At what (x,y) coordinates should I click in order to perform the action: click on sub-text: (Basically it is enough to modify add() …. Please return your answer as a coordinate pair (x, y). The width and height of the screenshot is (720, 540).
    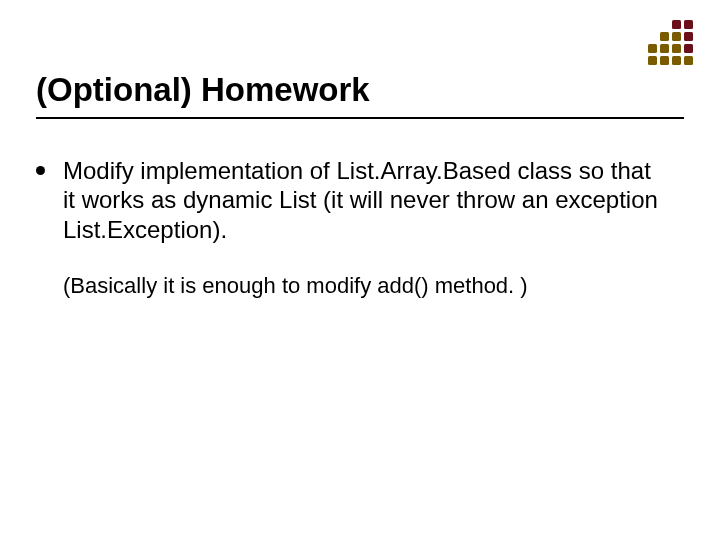
    Looking at the image, I should click on (364, 286).